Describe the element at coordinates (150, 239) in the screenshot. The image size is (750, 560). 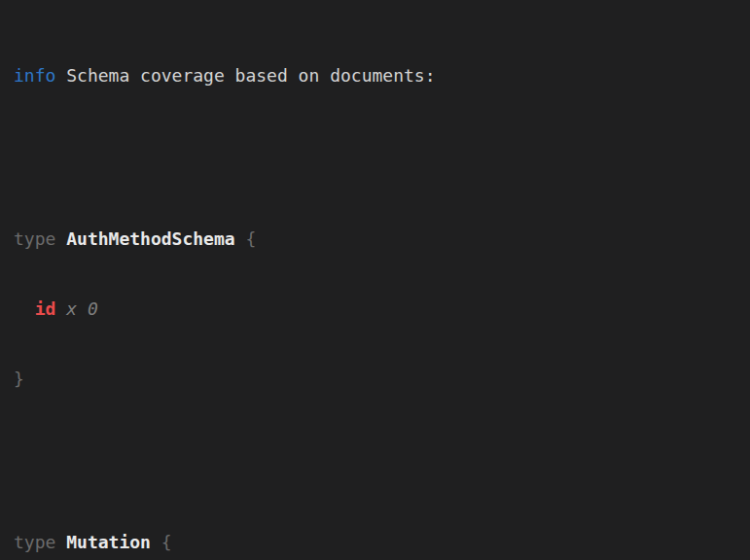
I see `type-name: AuthMethodSchema` at that location.